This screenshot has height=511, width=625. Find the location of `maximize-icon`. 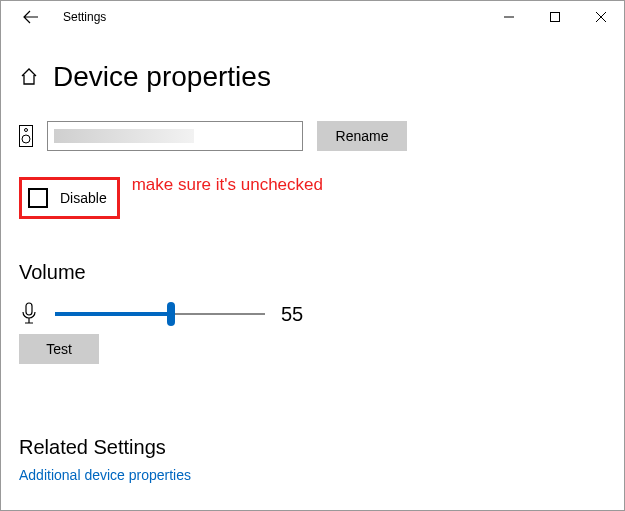

maximize-icon is located at coordinates (555, 17).